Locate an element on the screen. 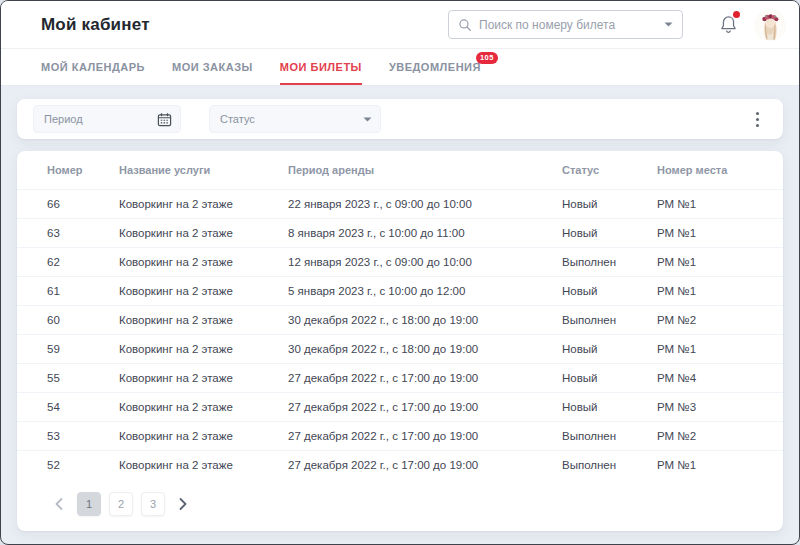 The image size is (800, 545). page-buttons: 123 is located at coordinates (121, 504).